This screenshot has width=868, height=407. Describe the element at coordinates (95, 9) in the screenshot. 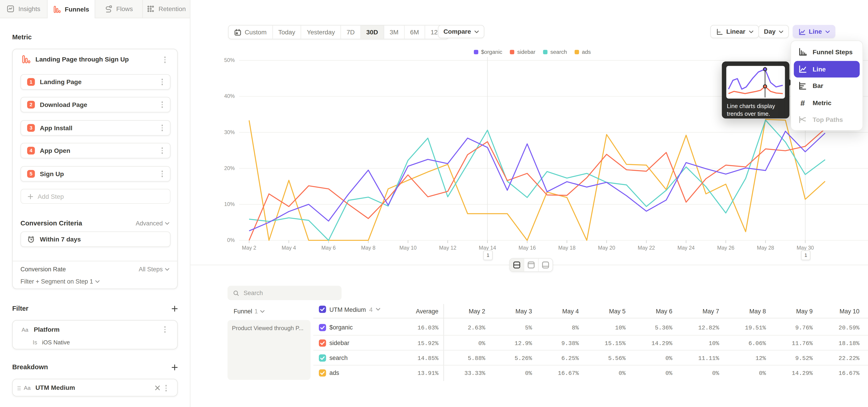

I see `report-tabbar: Insights Funnels Flows Retention` at that location.